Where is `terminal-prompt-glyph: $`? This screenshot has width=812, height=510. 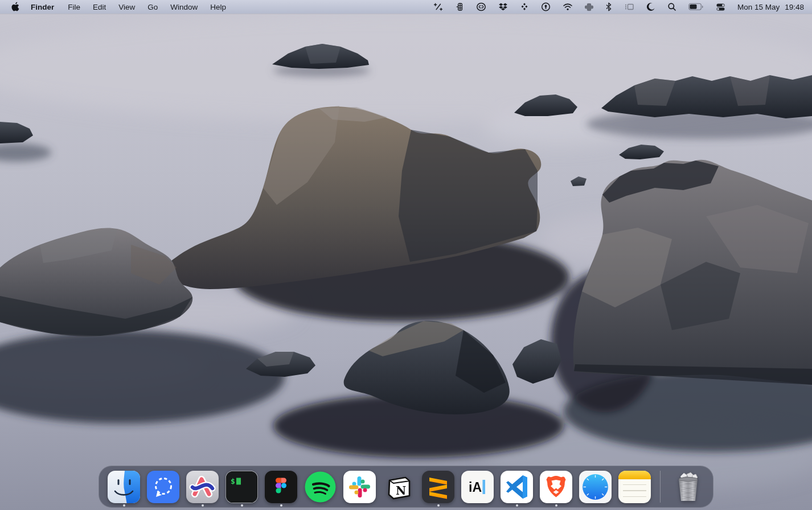
terminal-prompt-glyph: $ is located at coordinates (233, 482).